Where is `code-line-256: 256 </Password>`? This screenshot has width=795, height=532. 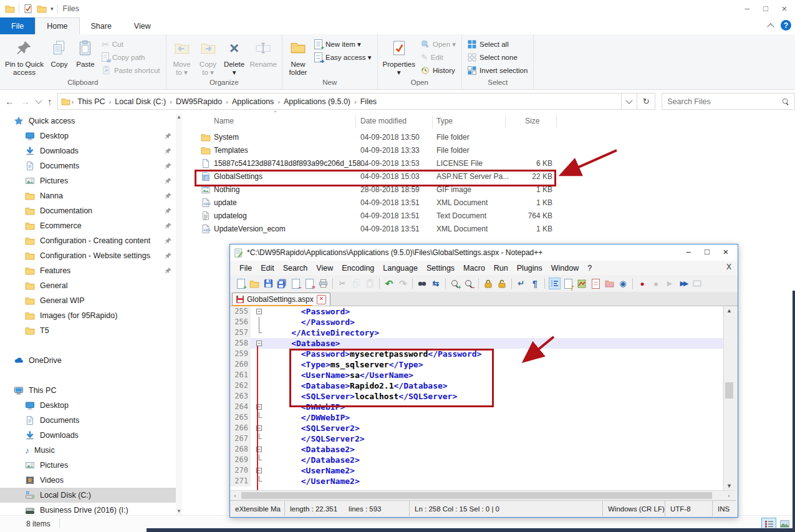
code-line-256: 256 </Password> is located at coordinates (476, 322).